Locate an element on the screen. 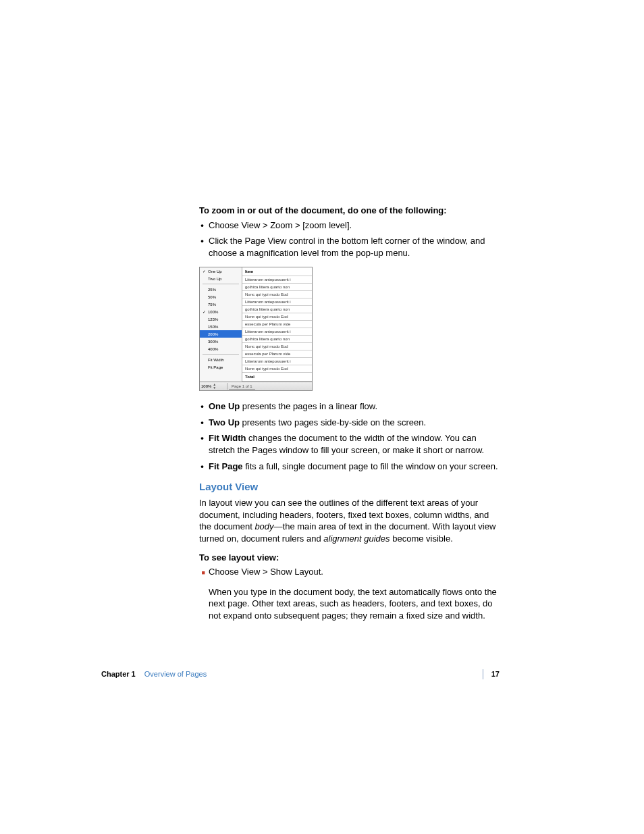 The width and height of the screenshot is (644, 834). page-footer: Chapter 1 Overview of Pages 17 is located at coordinates (300, 674).